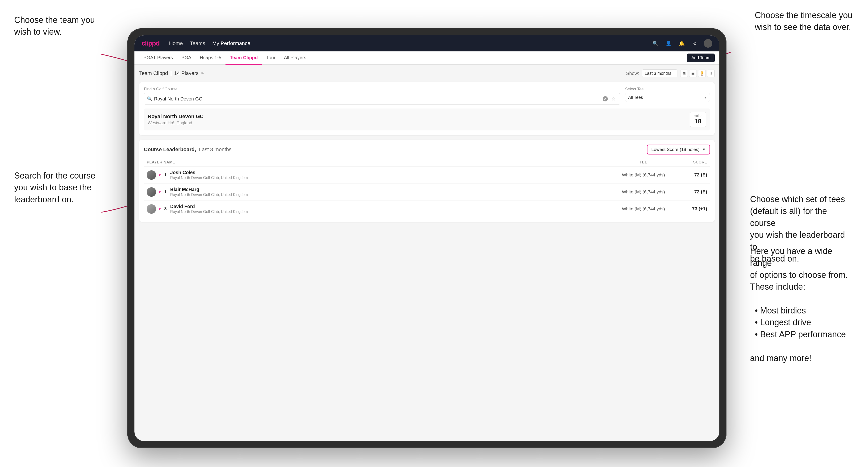 The height and width of the screenshot is (467, 868). Describe the element at coordinates (698, 121) in the screenshot. I see `holes-number: 18` at that location.